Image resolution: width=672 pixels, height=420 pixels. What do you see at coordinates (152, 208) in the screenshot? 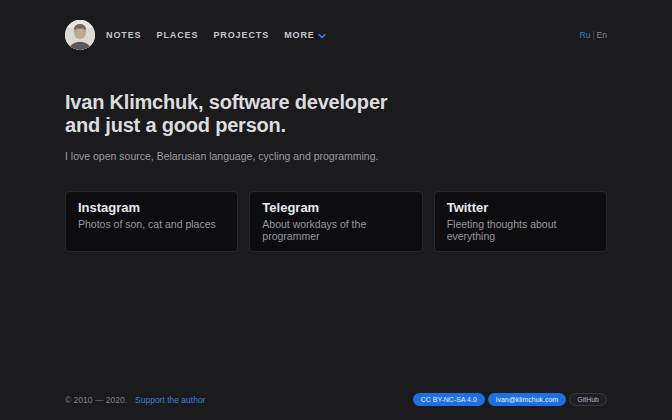
I see `card-instagram-title: Instagram` at bounding box center [152, 208].